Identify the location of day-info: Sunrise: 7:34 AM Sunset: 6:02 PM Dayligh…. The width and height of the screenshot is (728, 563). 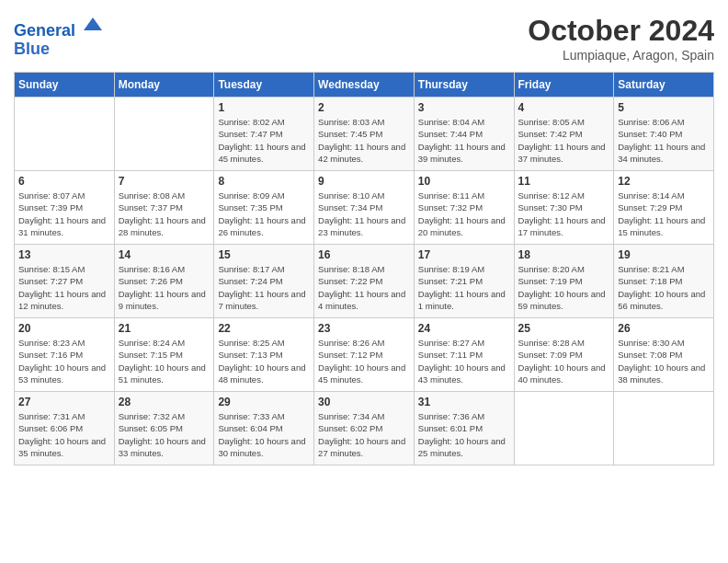
(364, 434).